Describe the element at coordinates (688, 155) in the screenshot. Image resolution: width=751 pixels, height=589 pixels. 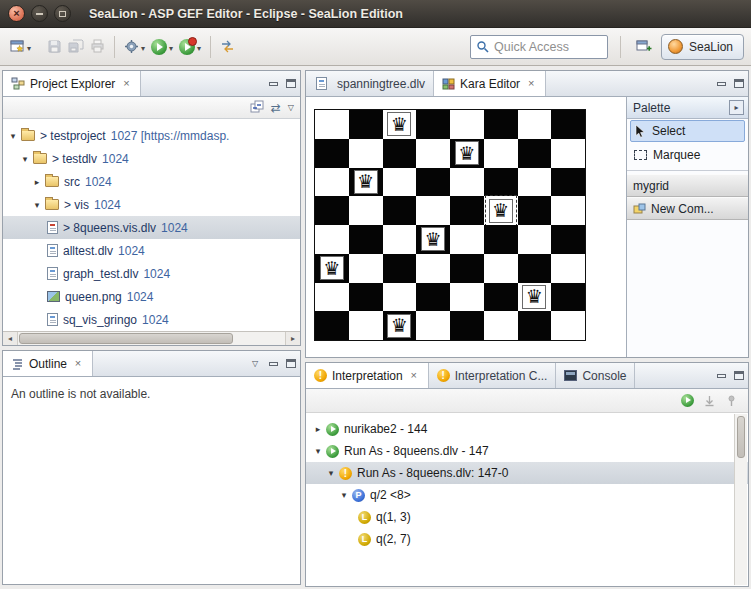
I see `palette-tool-marquee: Marquee` at that location.